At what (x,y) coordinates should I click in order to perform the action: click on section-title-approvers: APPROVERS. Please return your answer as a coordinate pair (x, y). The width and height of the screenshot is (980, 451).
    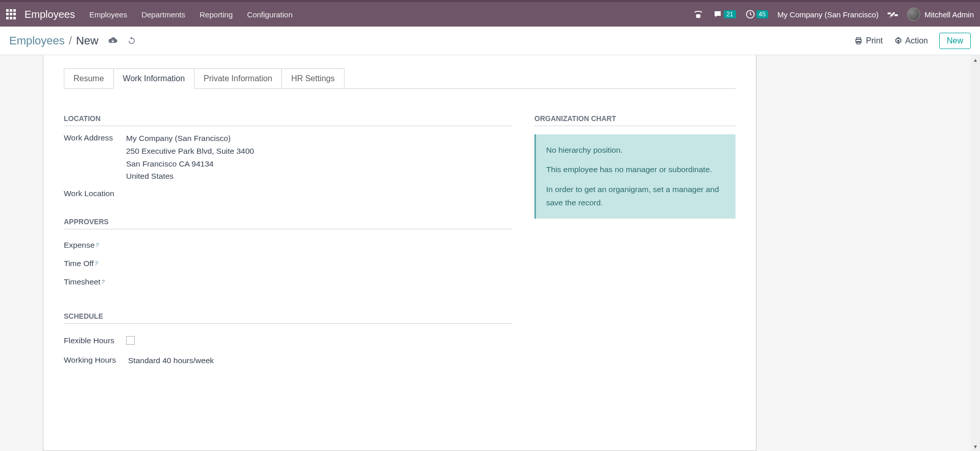
    Looking at the image, I should click on (288, 224).